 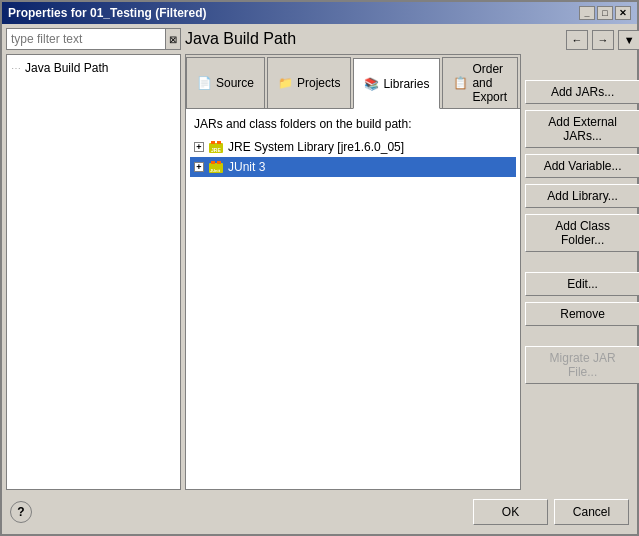 I want to click on junit-library-icon: JUnit, so click(x=216, y=167).